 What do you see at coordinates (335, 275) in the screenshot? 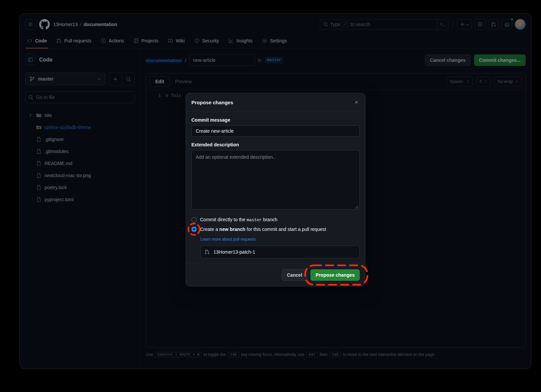
I see `propose-changes-button: Propose changes` at bounding box center [335, 275].